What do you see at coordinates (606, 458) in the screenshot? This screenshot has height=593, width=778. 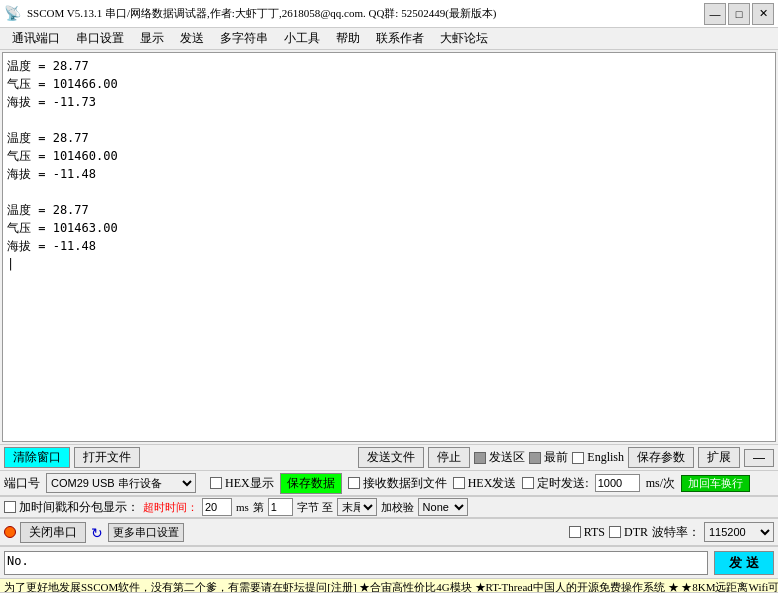 I see `english-text: English` at bounding box center [606, 458].